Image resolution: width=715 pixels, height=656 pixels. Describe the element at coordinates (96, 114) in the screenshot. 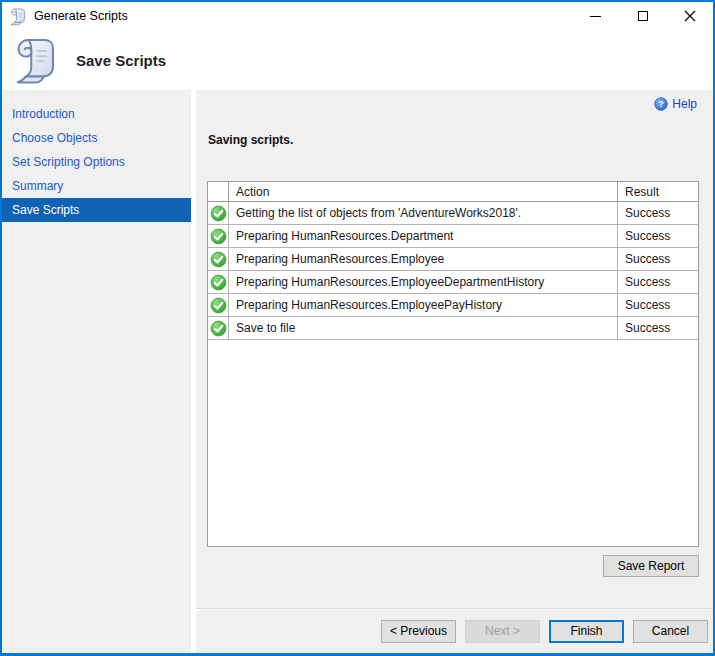

I see `sidebar-item-introduction: Introduction` at that location.